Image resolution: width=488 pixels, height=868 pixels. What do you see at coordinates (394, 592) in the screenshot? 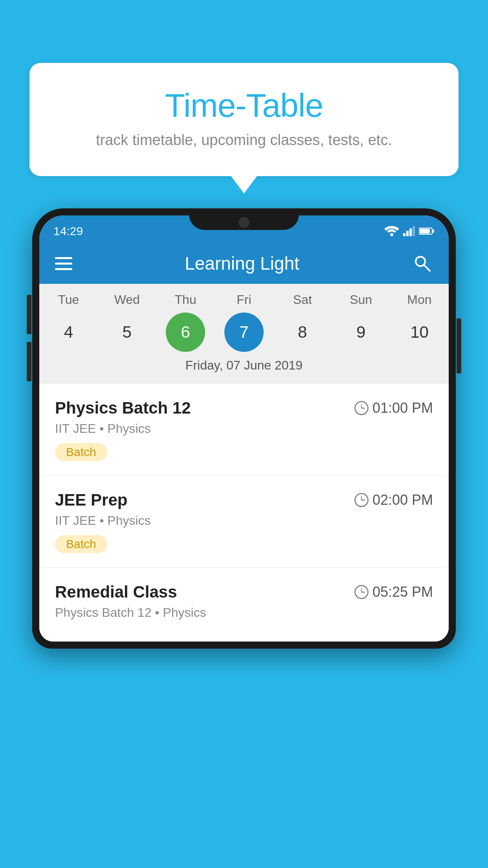
I see `class-time-3: 05:25 PM` at bounding box center [394, 592].